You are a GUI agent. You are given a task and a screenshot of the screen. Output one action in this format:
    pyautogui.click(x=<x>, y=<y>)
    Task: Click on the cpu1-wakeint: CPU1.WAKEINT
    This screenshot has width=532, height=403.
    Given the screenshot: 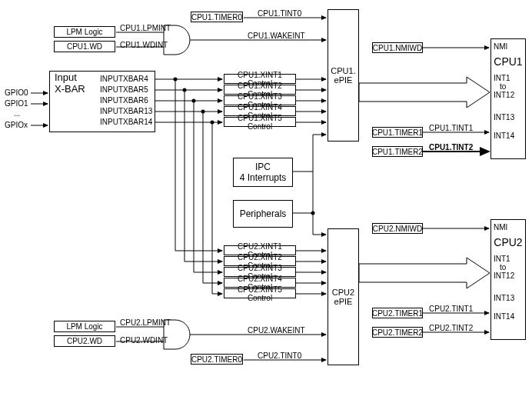 What is the action you would take?
    pyautogui.click(x=277, y=35)
    